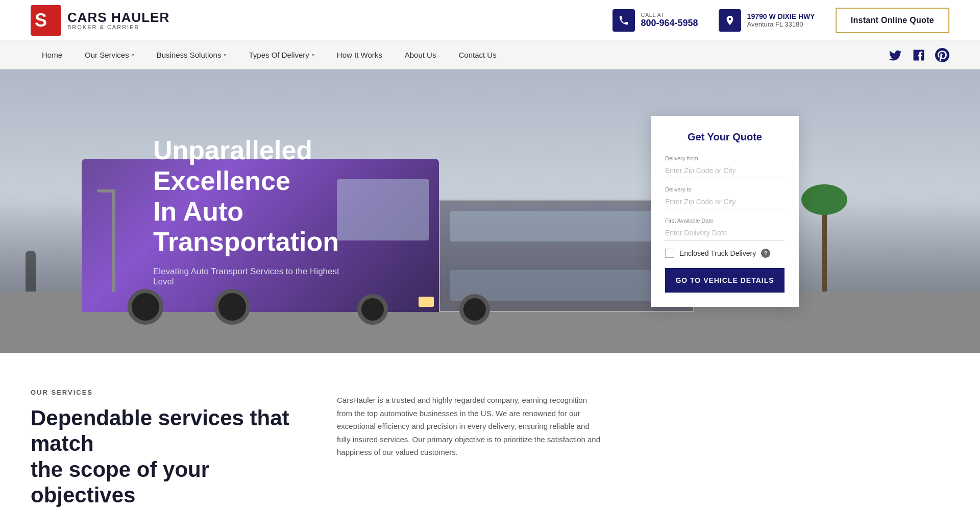 This screenshot has height=507, width=980. Describe the element at coordinates (426, 302) in the screenshot. I see `headlight` at that location.